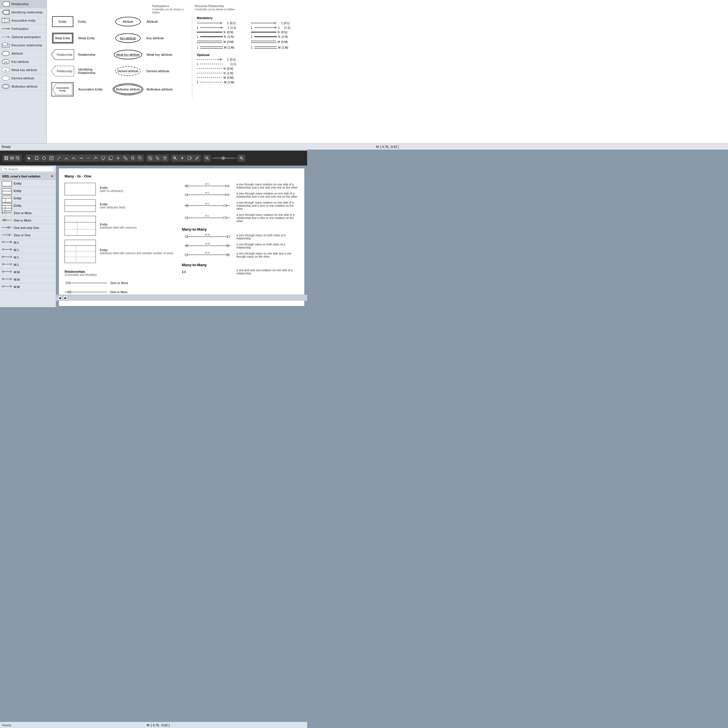 This screenshot has height=728, width=728. Describe the element at coordinates (23, 21) in the screenshot. I see `sidebar-item-associative-entity: Associative entity` at that location.